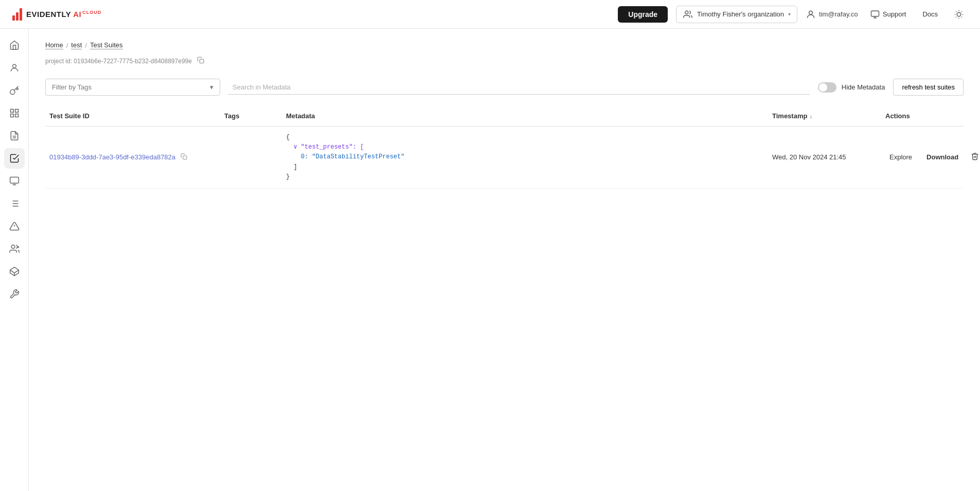 The image size is (980, 491). I want to click on filter-bar: Filter by Tags ▾ Hide Metadata refresh t…, so click(504, 87).